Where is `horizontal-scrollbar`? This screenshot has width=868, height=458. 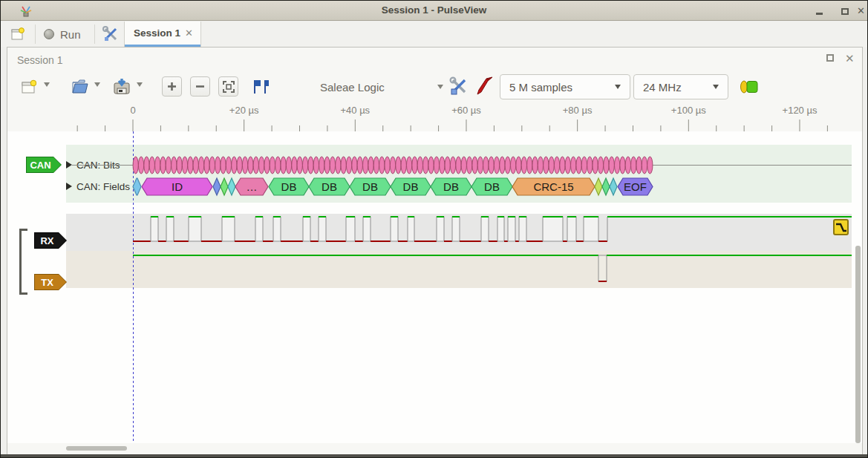
horizontal-scrollbar is located at coordinates (97, 448).